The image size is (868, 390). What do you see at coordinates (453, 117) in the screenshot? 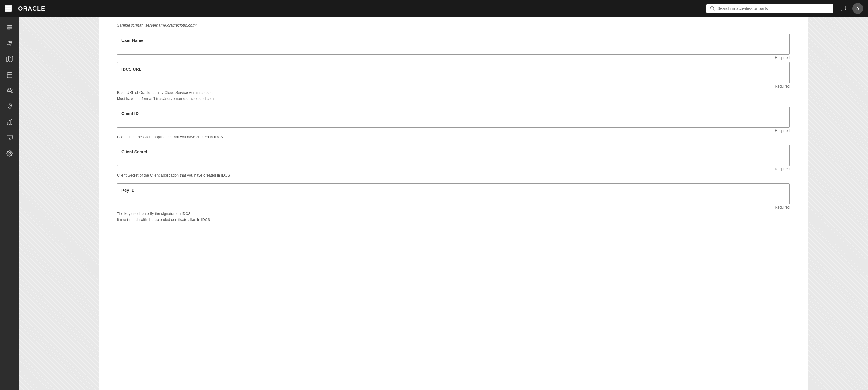
I see `client-id-field-wrapper: Client ID` at bounding box center [453, 117].